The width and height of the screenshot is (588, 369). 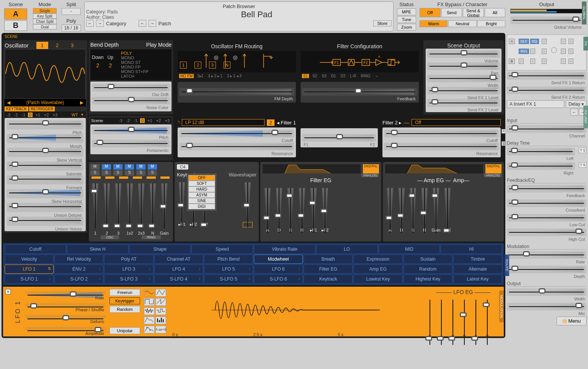 What do you see at coordinates (179, 259) in the screenshot?
I see `mod-source: Channel AT` at bounding box center [179, 259].